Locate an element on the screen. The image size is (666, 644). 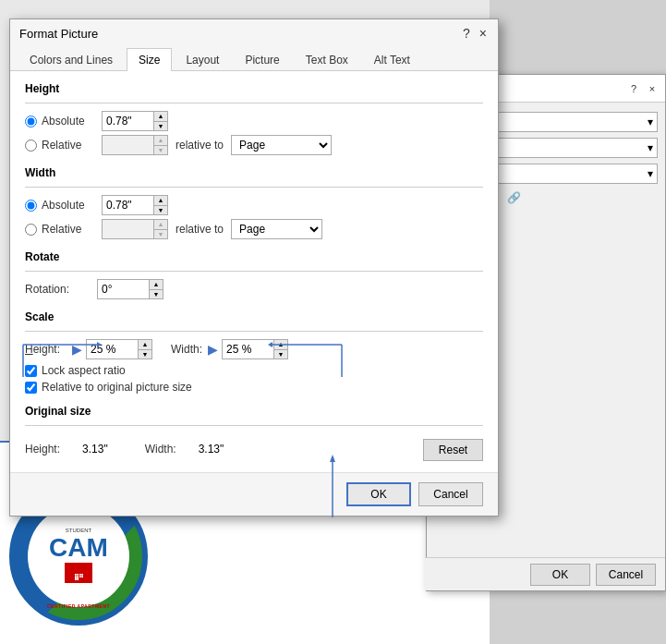
width-relative-arrows: ▲ ▼ is located at coordinates (161, 229).